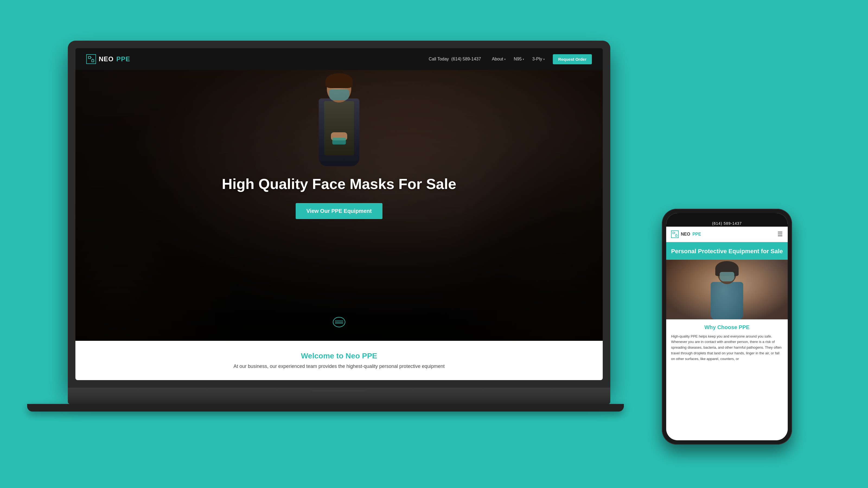 The width and height of the screenshot is (868, 488). What do you see at coordinates (727, 224) in the screenshot?
I see `phone-status-text: (614) 589-1437` at bounding box center [727, 224].